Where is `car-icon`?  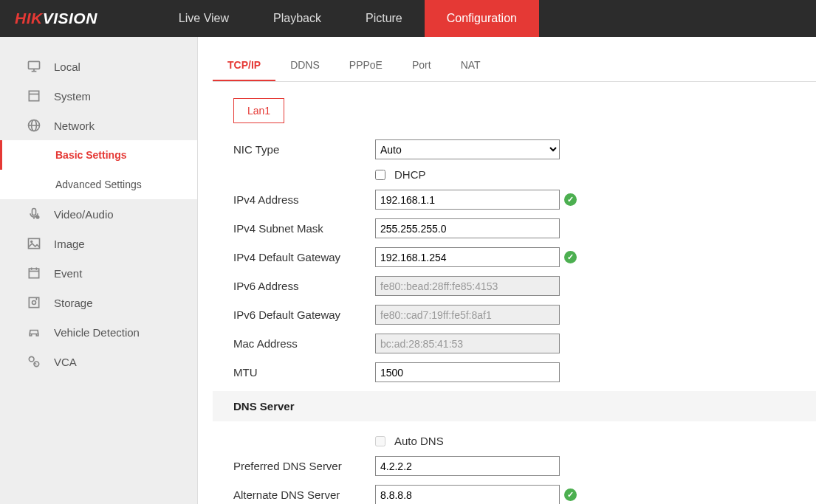 car-icon is located at coordinates (34, 332).